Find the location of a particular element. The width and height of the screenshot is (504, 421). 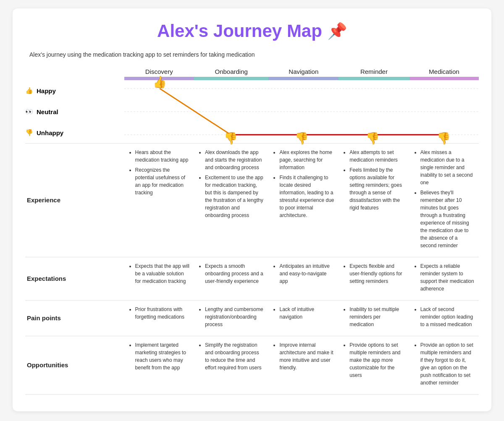

unhappy-icon: 👎 is located at coordinates (29, 133).